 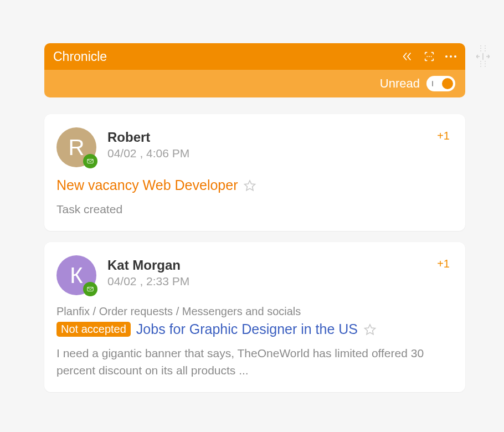 What do you see at coordinates (253, 147) in the screenshot?
I see `card-header: R Robert 04/02 , 4:06 PM +1` at bounding box center [253, 147].